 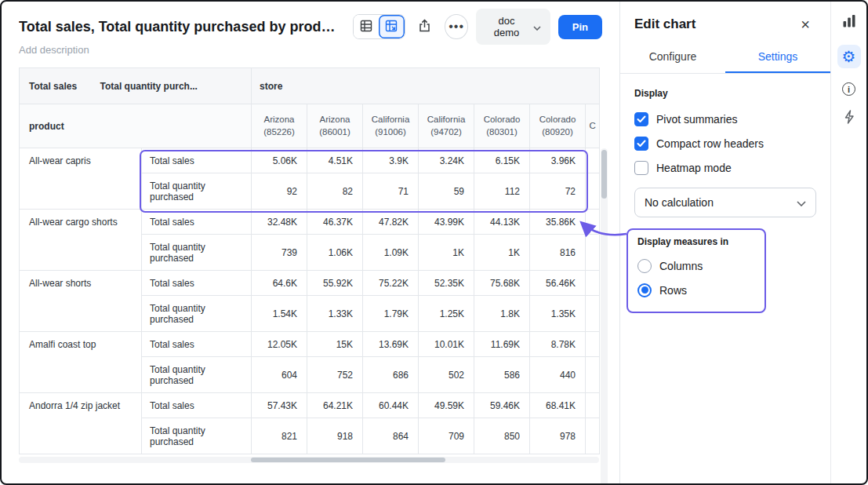 What do you see at coordinates (558, 345) in the screenshot?
I see `value-cell: 8.78K` at bounding box center [558, 345].